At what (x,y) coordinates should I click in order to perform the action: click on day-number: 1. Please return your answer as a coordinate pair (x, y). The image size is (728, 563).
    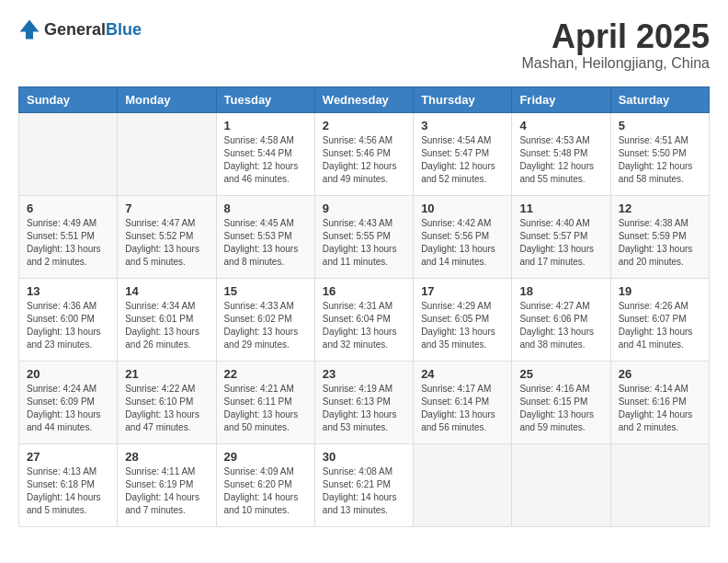
    Looking at the image, I should click on (266, 125).